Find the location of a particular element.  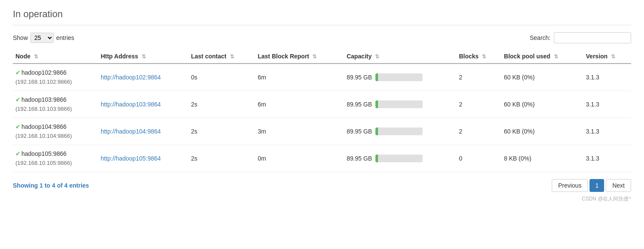

sort-icon-version: ⇅ is located at coordinates (613, 57).